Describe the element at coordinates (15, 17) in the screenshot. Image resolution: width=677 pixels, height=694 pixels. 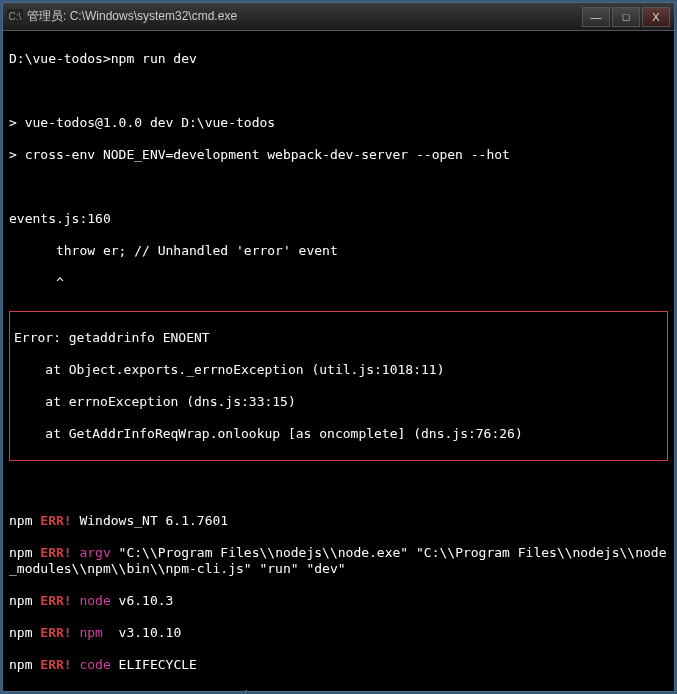
I see `cmd-icon: C:\` at that location.